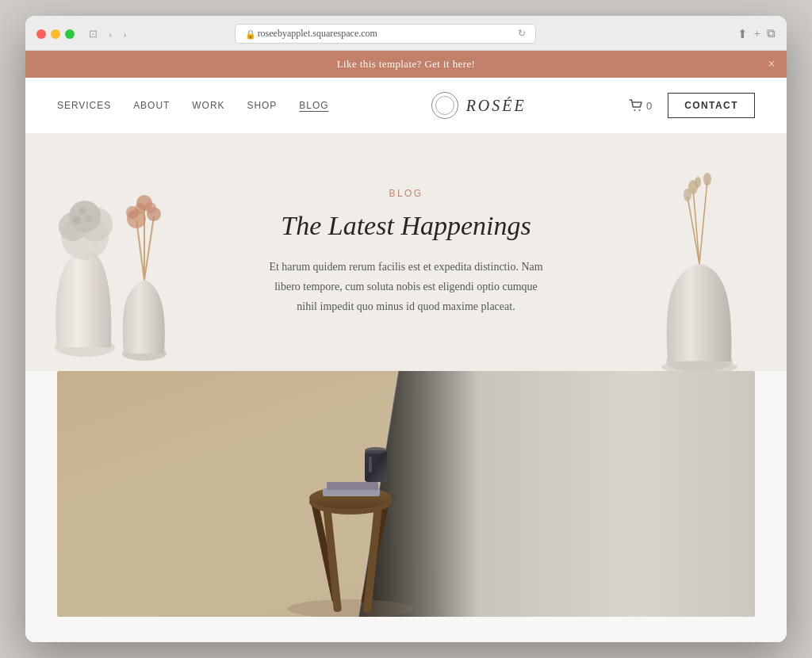 This screenshot has height=658, width=812. I want to click on maximize-window-button, so click(70, 34).